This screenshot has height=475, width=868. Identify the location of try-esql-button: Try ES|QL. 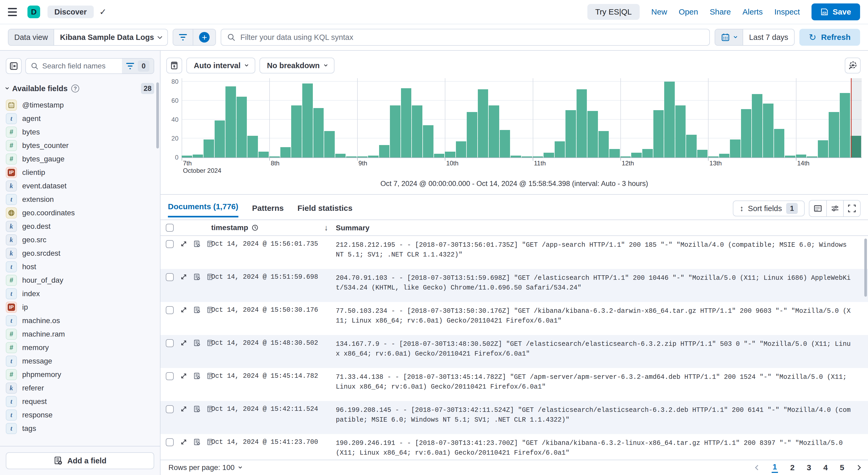
(613, 12).